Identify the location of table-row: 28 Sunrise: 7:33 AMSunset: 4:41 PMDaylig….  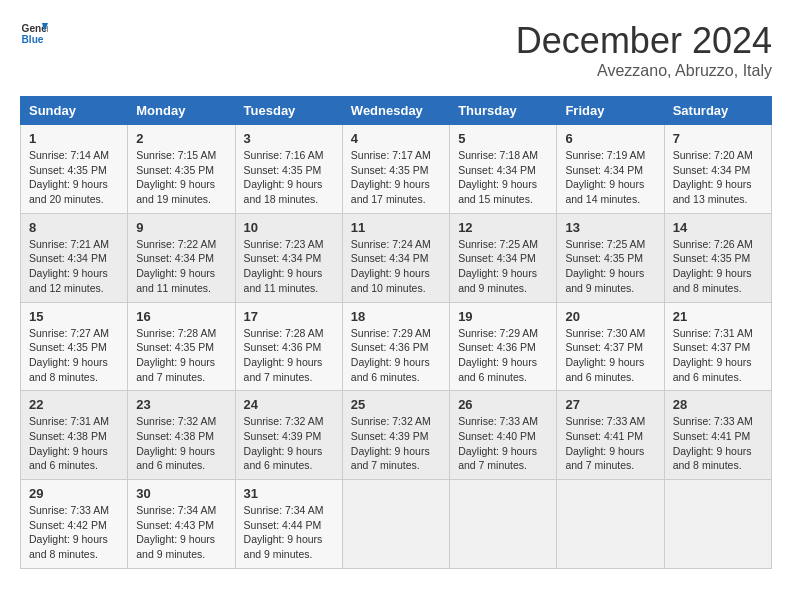
(718, 436).